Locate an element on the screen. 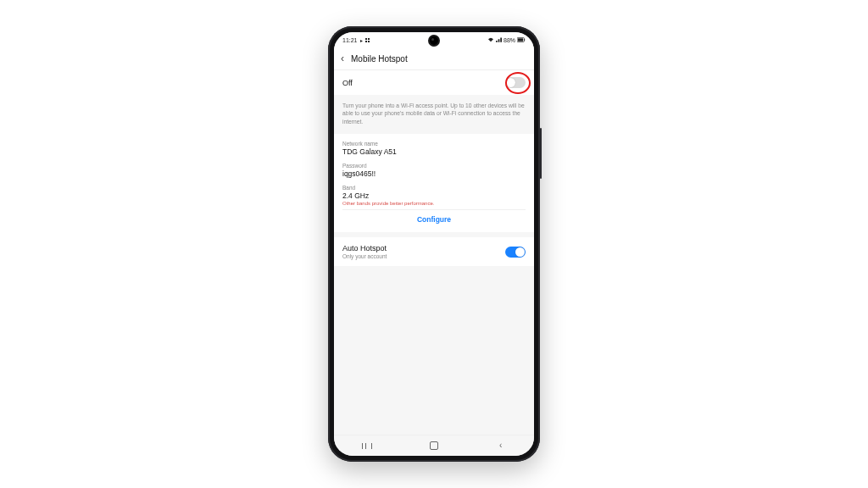 Image resolution: width=868 pixels, height=488 pixels. password-label: Password is located at coordinates (434, 166).